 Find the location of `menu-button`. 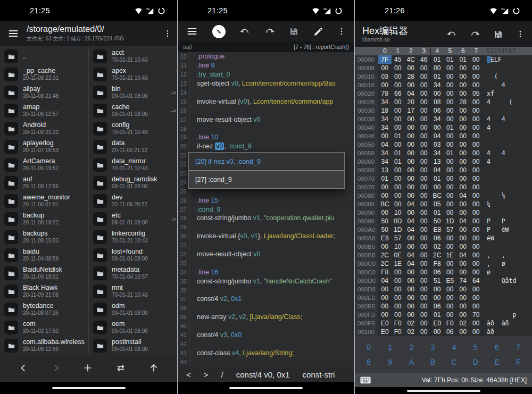

menu-button is located at coordinates (13, 33).